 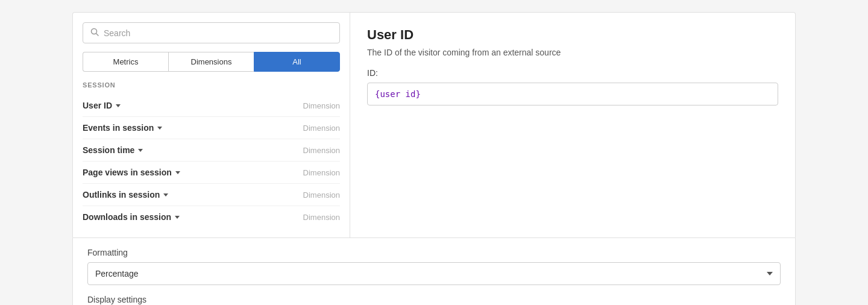 I want to click on dimension-name: Page views in session, so click(x=131, y=172).